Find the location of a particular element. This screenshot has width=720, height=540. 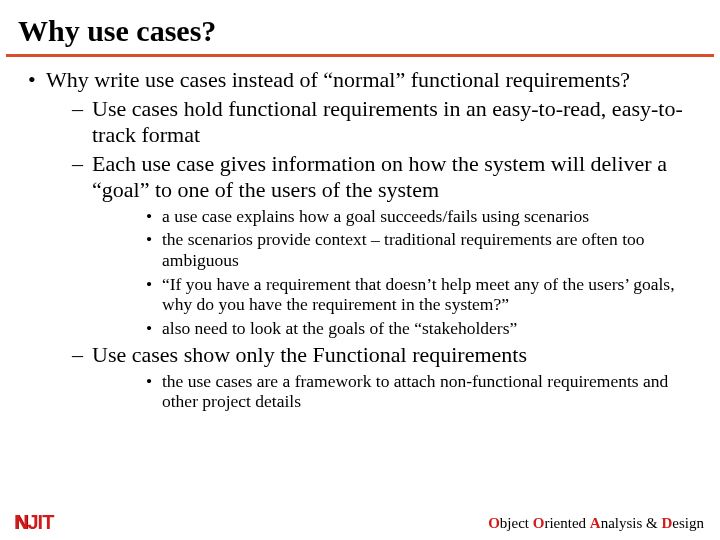

title-underline is located at coordinates (360, 56).